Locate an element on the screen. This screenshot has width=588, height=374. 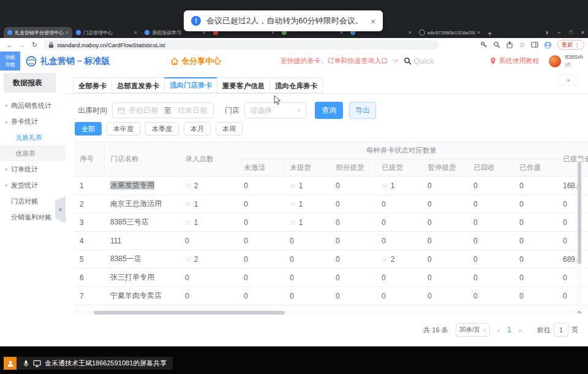
minimize-icon: – is located at coordinates (559, 32).